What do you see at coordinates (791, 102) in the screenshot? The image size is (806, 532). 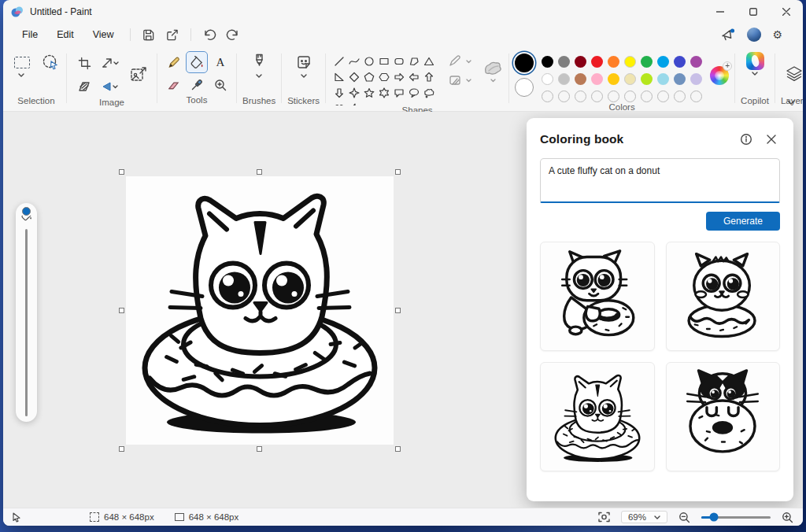 I see `ribbon-collapse-chevron` at bounding box center [791, 102].